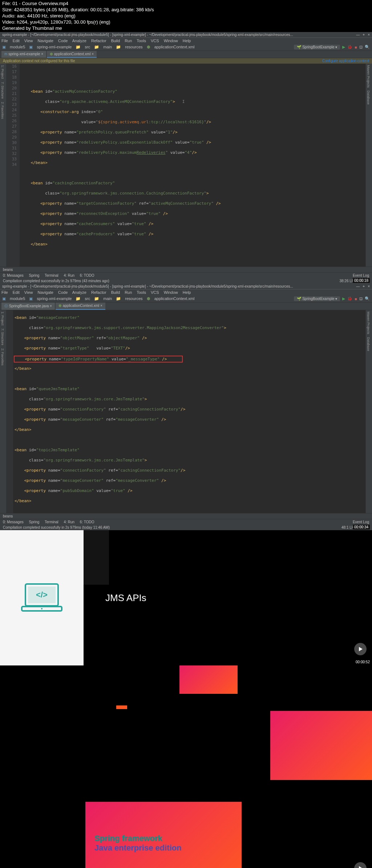  What do you see at coordinates (28, 306) in the screenshot?
I see `tab-springboot-example: ⓒ SpringBootExample.java ×` at bounding box center [28, 306].